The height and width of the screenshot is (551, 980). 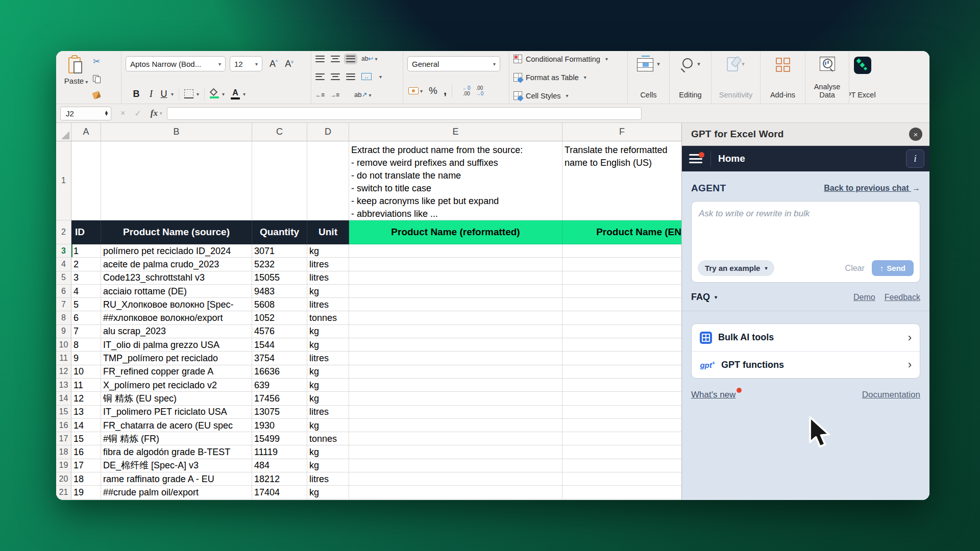 What do you see at coordinates (369, 318) in the screenshot?
I see `table-row: 8 6 ##хлопковое волокно/export 1052 tonn…` at bounding box center [369, 318].